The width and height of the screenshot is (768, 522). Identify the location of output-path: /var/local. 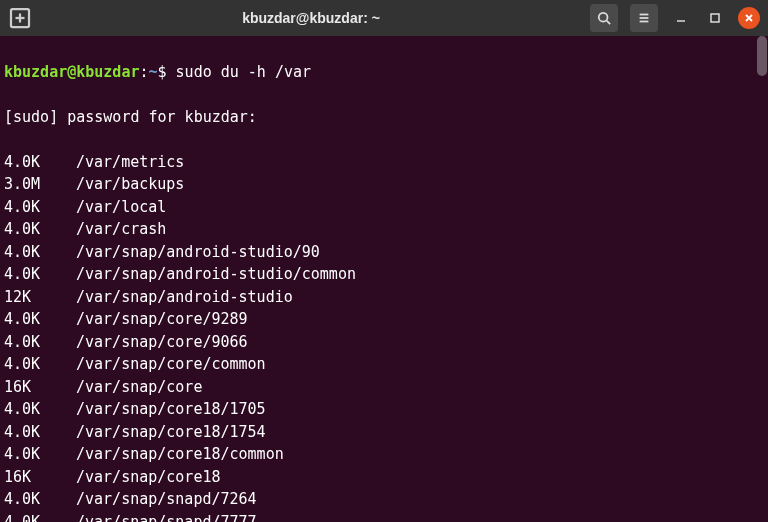
(121, 208).